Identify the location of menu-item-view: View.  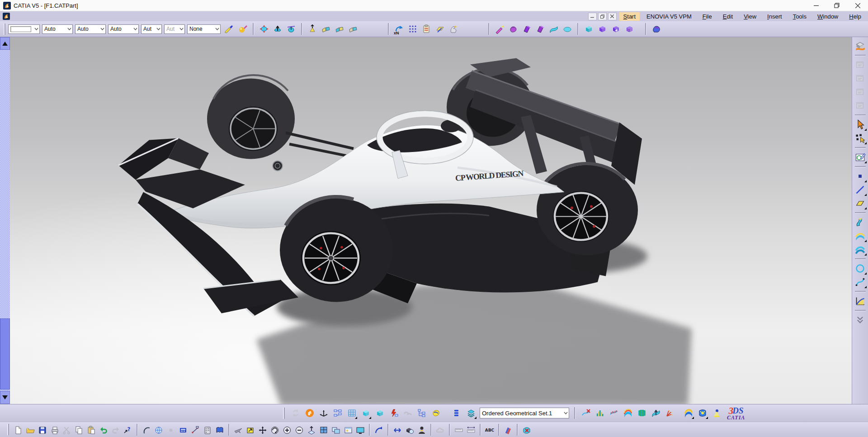
(750, 16).